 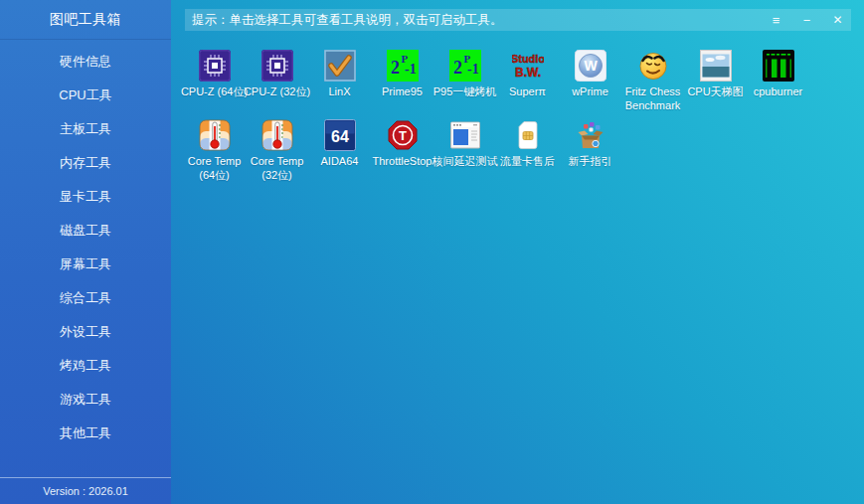 I want to click on tool-label: Superπ, so click(x=528, y=92).